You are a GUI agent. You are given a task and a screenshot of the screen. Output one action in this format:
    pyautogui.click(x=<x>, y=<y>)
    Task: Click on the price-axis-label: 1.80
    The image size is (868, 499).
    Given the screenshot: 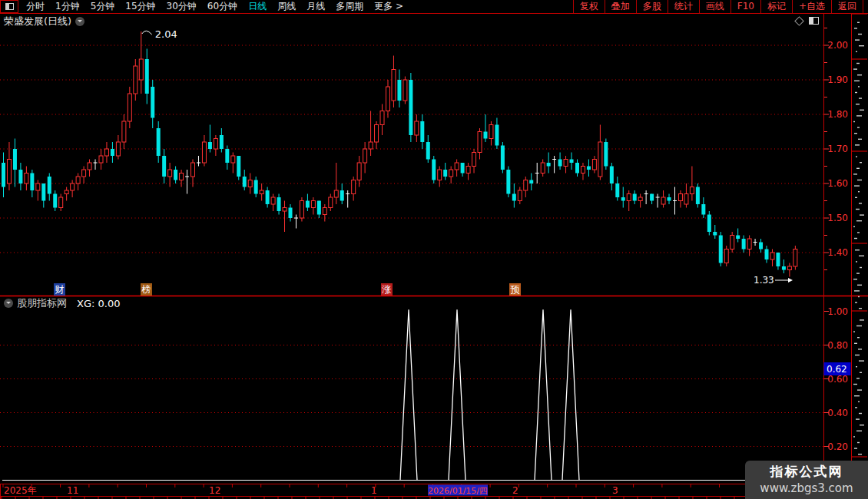 What is the action you would take?
    pyautogui.click(x=837, y=114)
    